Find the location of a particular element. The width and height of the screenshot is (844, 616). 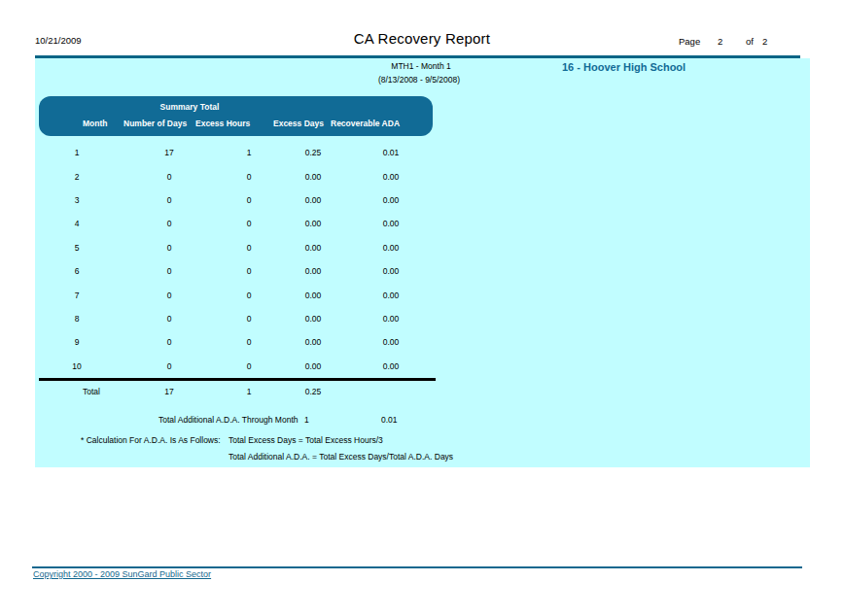

table-cell: 2 is located at coordinates (77, 177).